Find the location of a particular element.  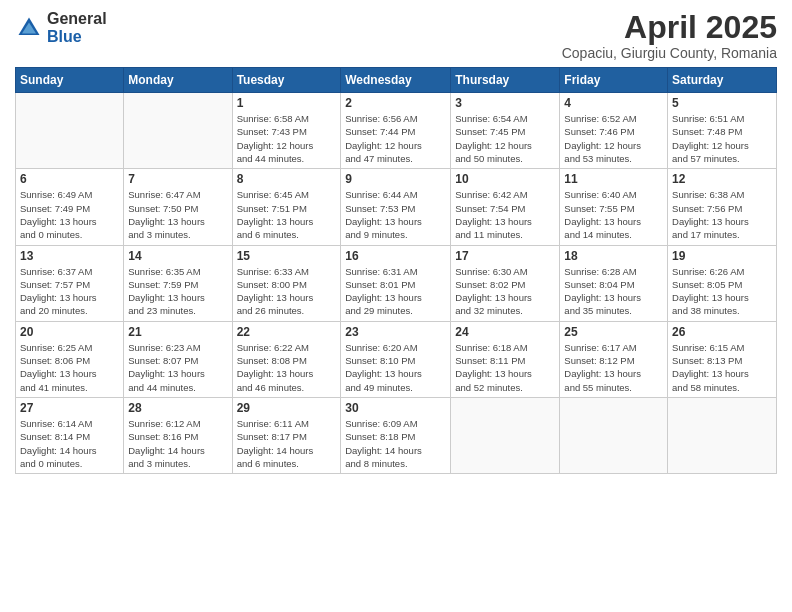

day-number: 20 is located at coordinates (70, 332).